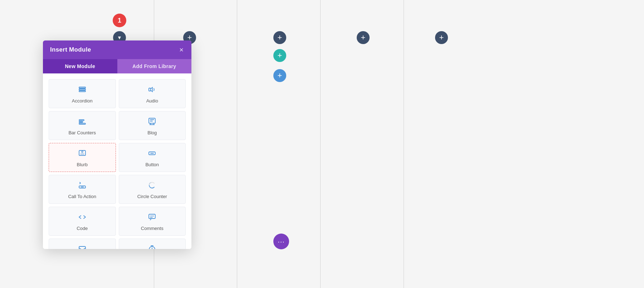  I want to click on module-grid: Accordion Audio, so click(117, 164).